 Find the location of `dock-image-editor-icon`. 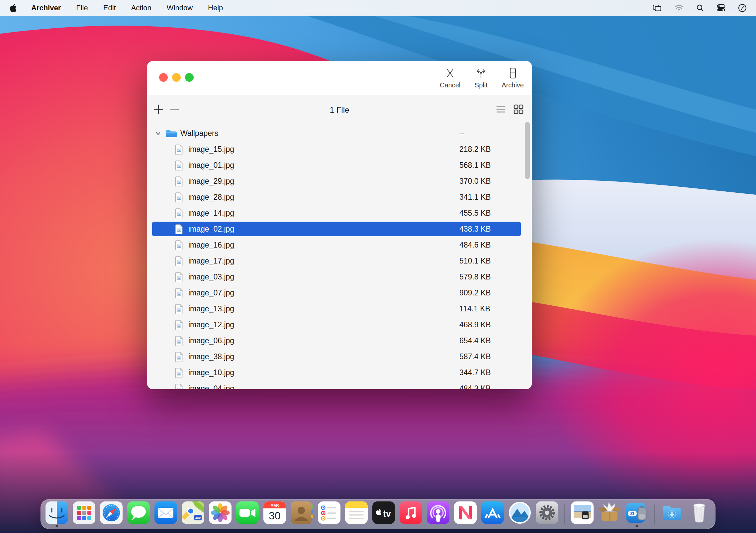

dock-image-editor-icon is located at coordinates (582, 514).